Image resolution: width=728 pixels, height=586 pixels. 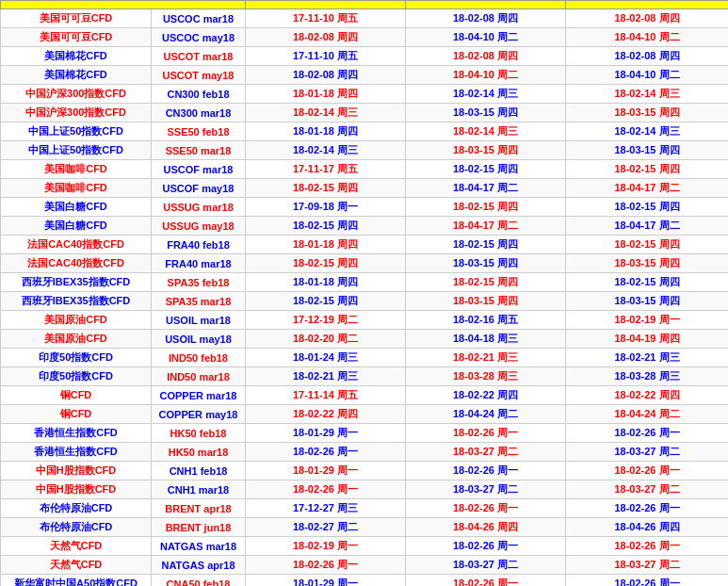 What do you see at coordinates (365, 188) in the screenshot?
I see `table-row: 美国咖啡CFDUSCOF may1818-02-15 周四18-04-17 周二…` at bounding box center [365, 188].